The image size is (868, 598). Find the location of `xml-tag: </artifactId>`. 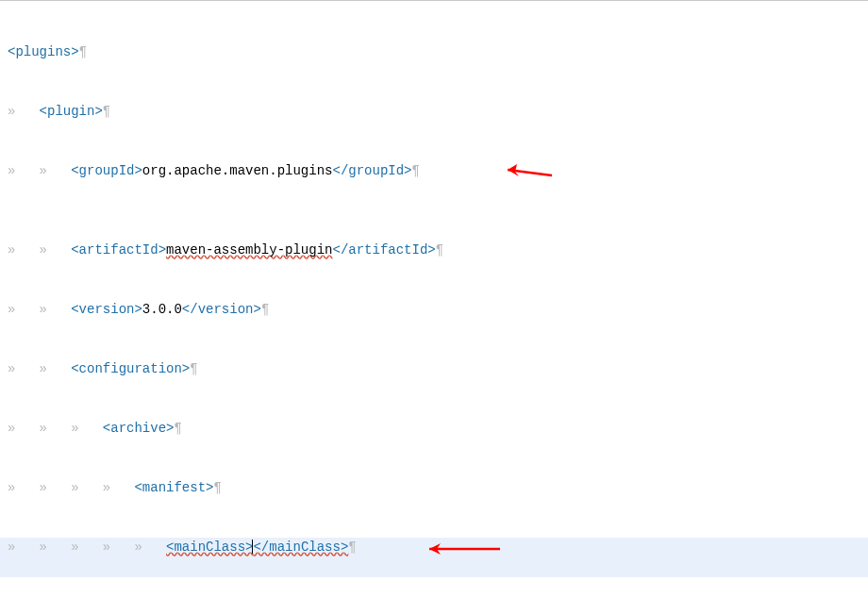

xml-tag: </artifactId> is located at coordinates (383, 250).